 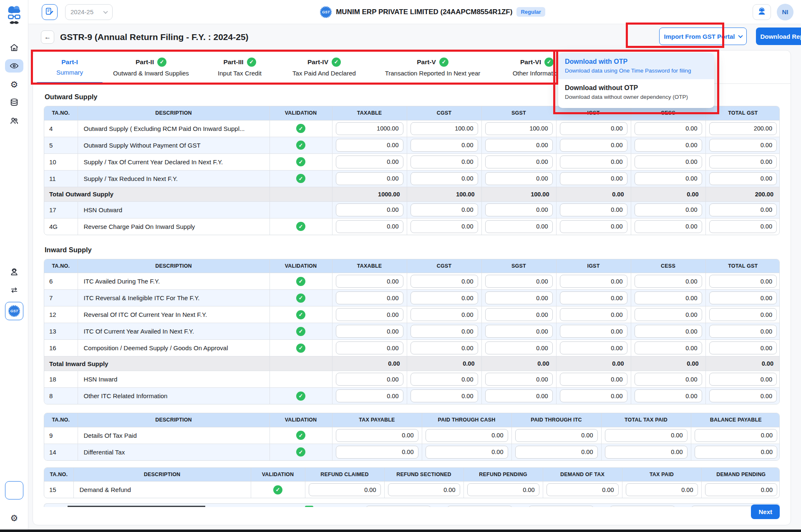 I want to click on sidebar-item-settings: ⚙, so click(x=14, y=84).